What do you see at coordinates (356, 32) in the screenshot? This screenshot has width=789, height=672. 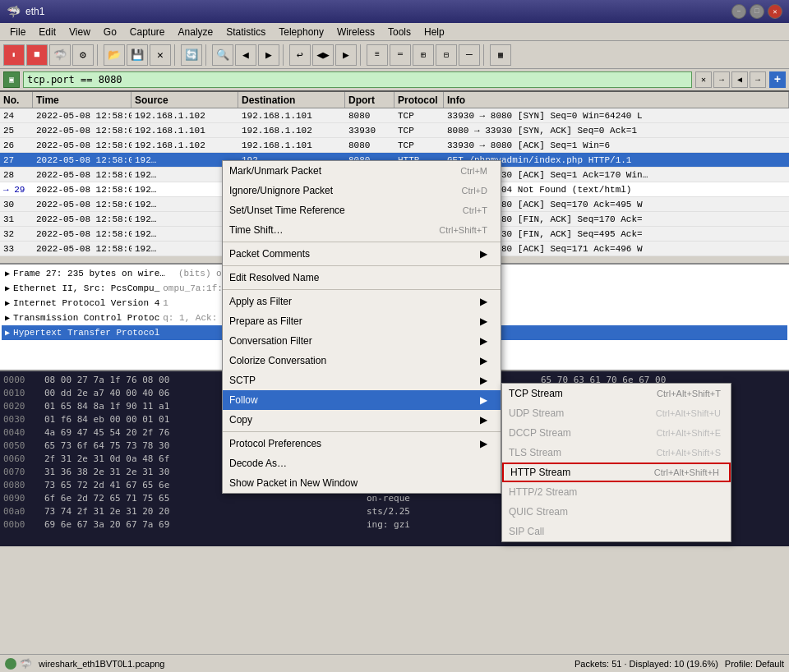 I see `menu-wireless: Wireless` at bounding box center [356, 32].